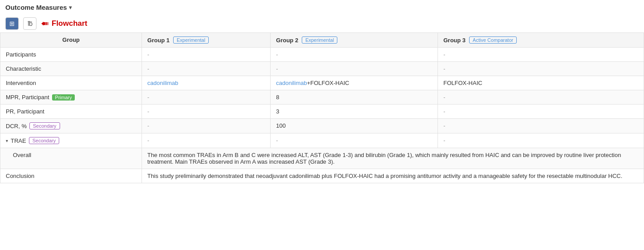 The height and width of the screenshot is (250, 644). I want to click on table-row: Characteristic - - -, so click(322, 69).